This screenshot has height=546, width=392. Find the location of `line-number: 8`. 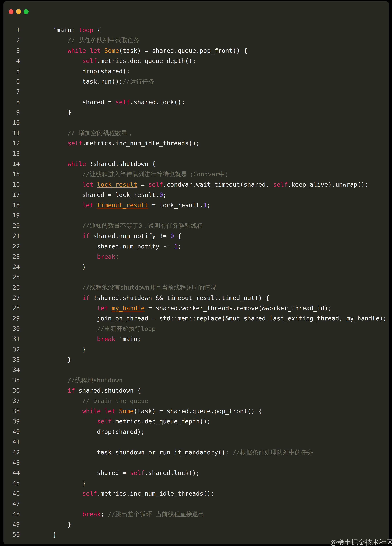

line-number: 8 is located at coordinates (12, 102).